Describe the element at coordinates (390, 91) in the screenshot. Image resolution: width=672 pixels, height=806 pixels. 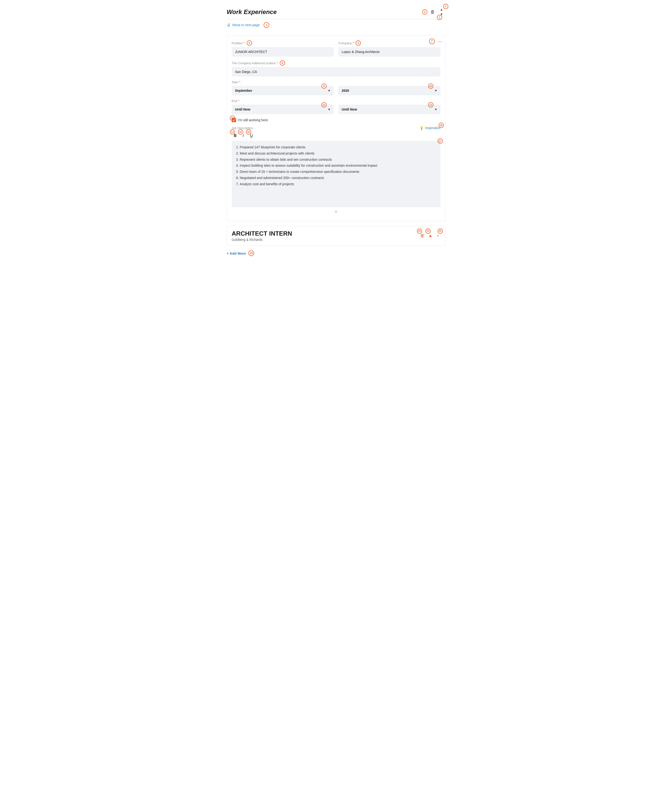
I see `start-year-select: 2020` at that location.